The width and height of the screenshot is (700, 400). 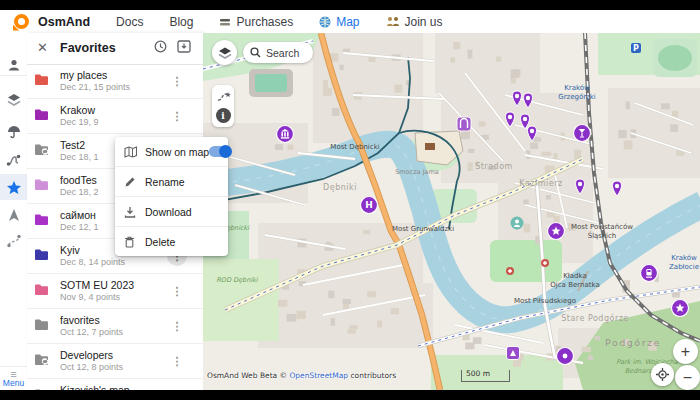 I want to click on star-icon, so click(x=14, y=188).